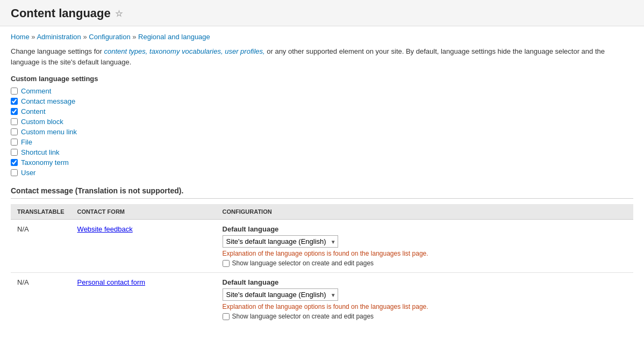 The width and height of the screenshot is (644, 340). I want to click on show-language-selector-label-1: Show language selector on create and edi…, so click(303, 263).